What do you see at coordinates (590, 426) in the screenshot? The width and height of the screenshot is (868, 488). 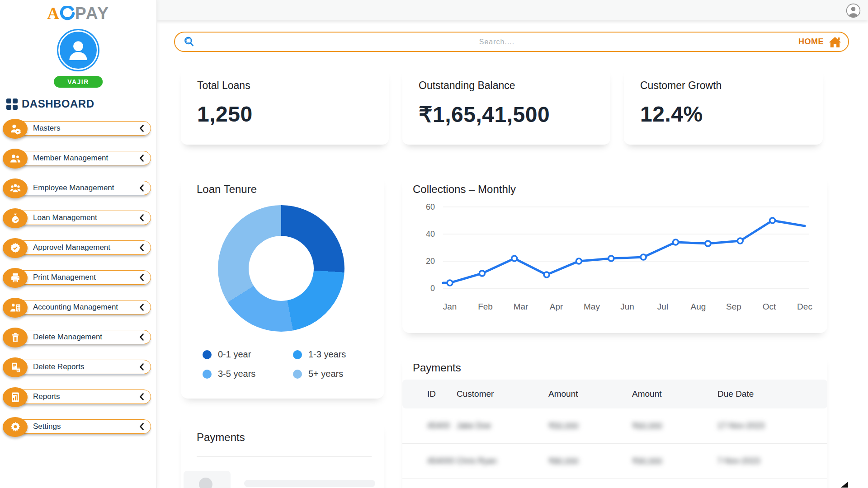 I see `table-cell-redacted: ₹50,000` at bounding box center [590, 426].